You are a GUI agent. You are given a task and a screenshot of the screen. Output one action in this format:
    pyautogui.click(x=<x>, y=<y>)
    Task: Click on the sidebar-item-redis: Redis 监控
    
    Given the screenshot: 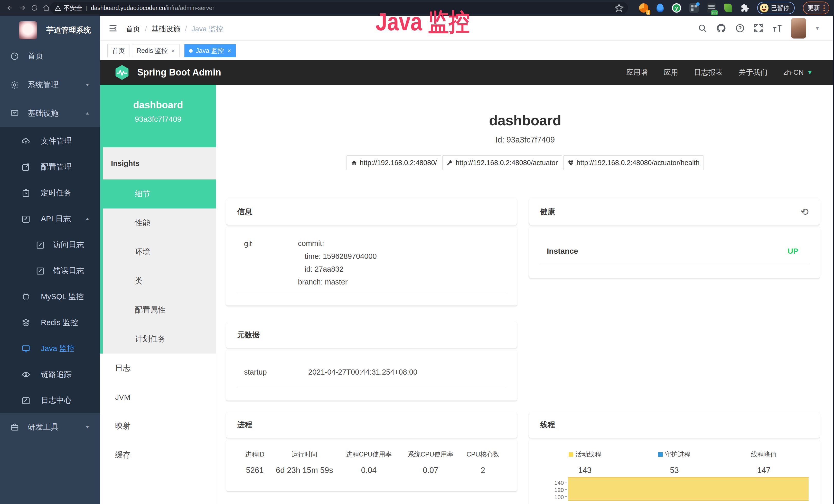 What is the action you would take?
    pyautogui.click(x=50, y=323)
    